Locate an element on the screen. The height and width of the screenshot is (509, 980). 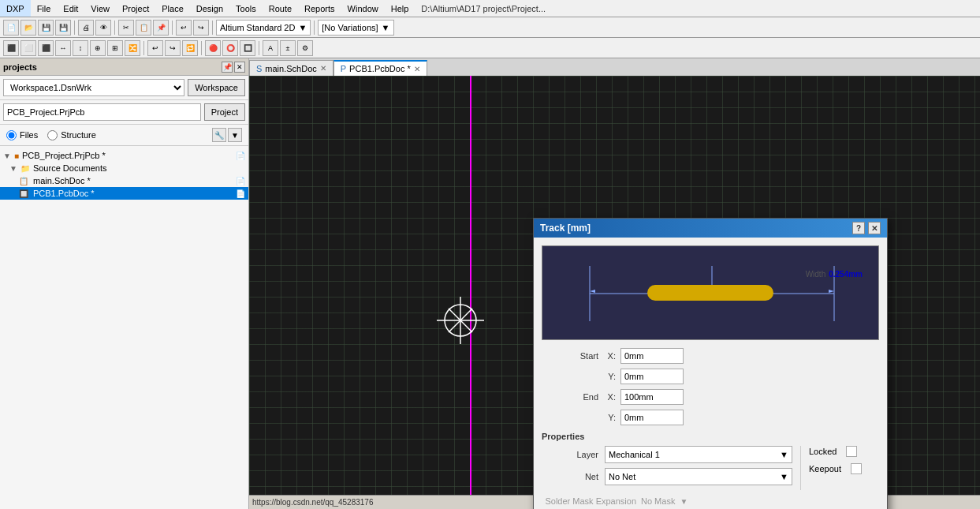
end-y-row: Y: is located at coordinates (710, 417).